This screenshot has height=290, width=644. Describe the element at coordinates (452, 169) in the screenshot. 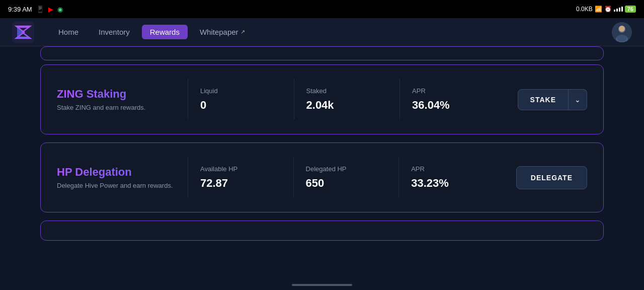

I see `hp-apr-label: APR` at that location.